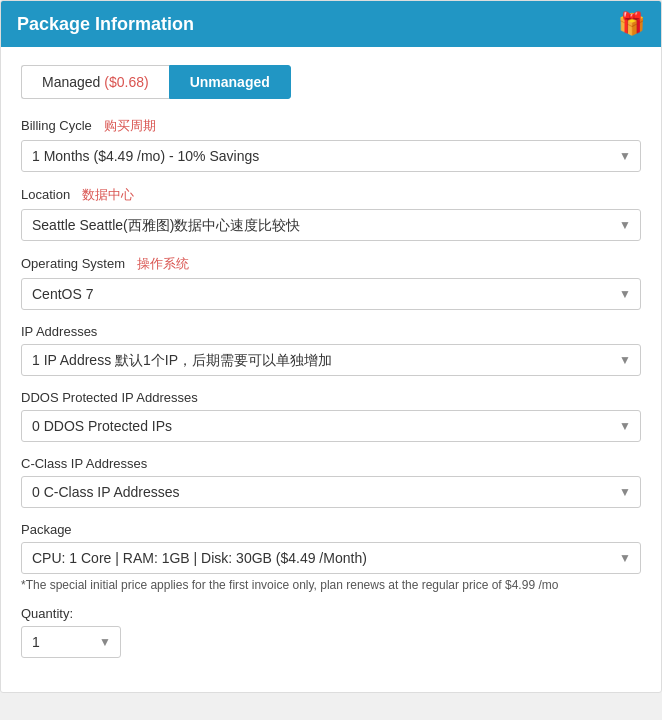 This screenshot has width=662, height=720. What do you see at coordinates (331, 294) in the screenshot?
I see `os-select: CentOS 7 CentOS 8 Ubuntu 18.04 Ubuntu 20…` at bounding box center [331, 294].